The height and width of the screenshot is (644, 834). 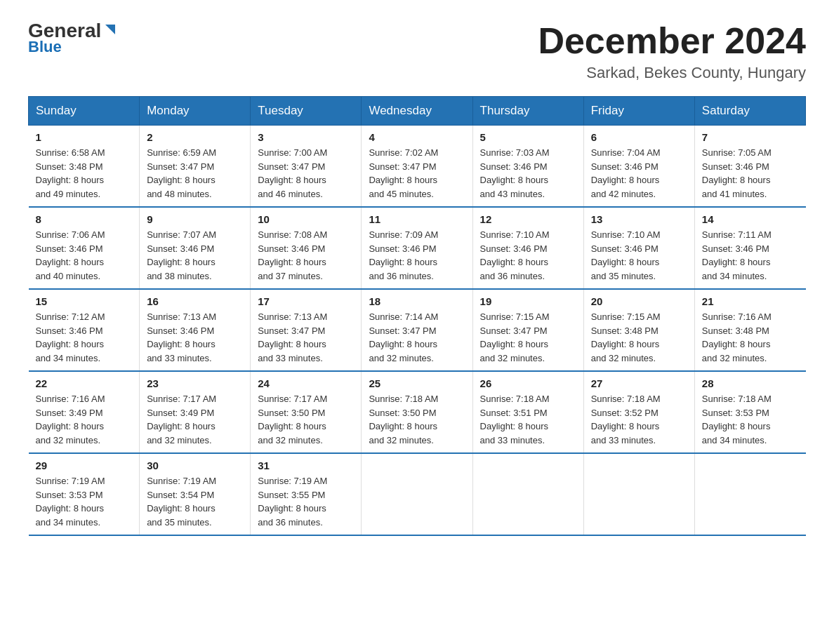 I want to click on day-number: 29, so click(x=84, y=466).